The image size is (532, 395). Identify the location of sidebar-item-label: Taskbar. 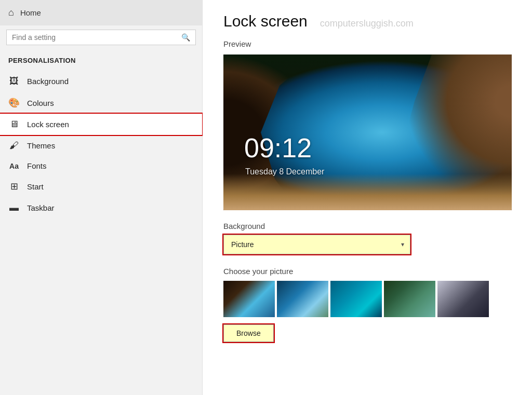
(41, 208).